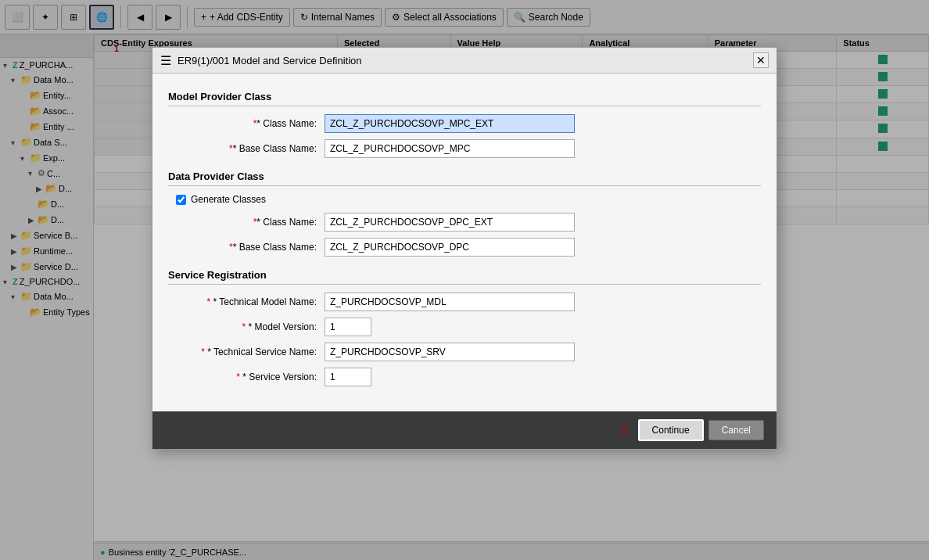  What do you see at coordinates (246, 302) in the screenshot?
I see `tech-model-label: * * Technical Model Name:` at bounding box center [246, 302].